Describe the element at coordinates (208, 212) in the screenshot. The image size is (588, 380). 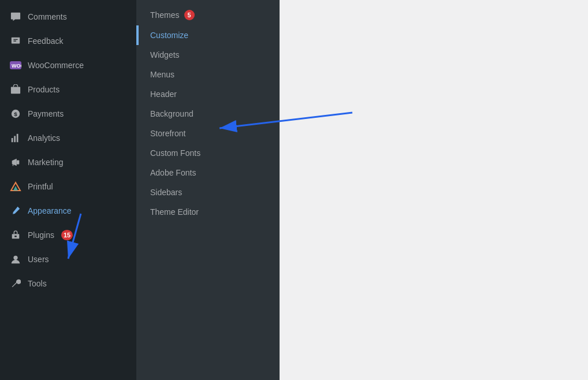
I see `submenu-item-theme-editor: Theme Editor` at that location.